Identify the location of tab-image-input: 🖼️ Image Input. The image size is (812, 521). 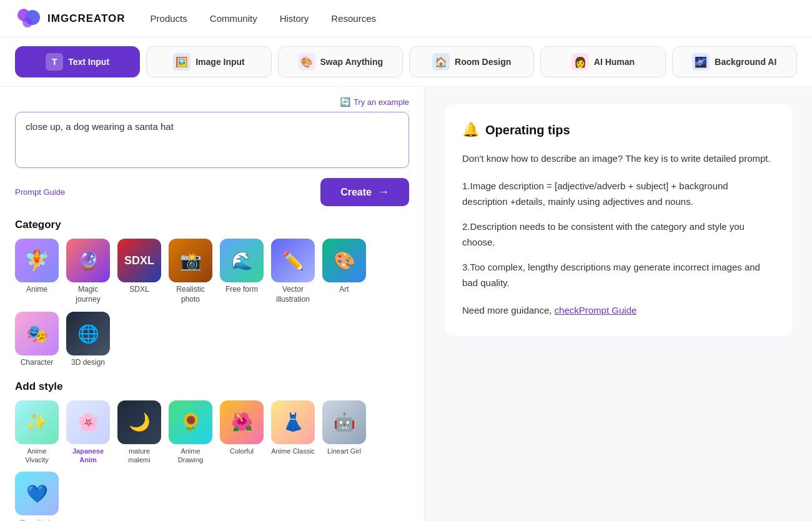
(209, 62).